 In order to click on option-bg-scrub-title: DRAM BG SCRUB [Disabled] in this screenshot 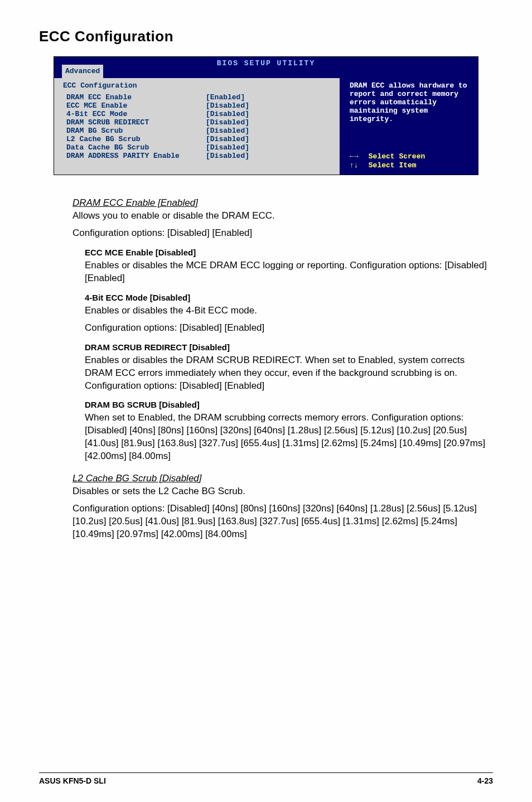, I will do `click(286, 405)`.